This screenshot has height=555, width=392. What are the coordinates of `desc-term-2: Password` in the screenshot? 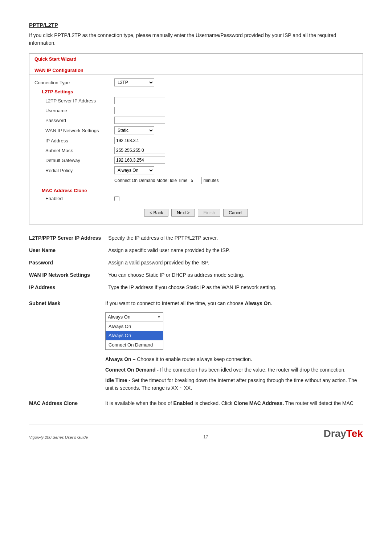 It's located at (69, 263).